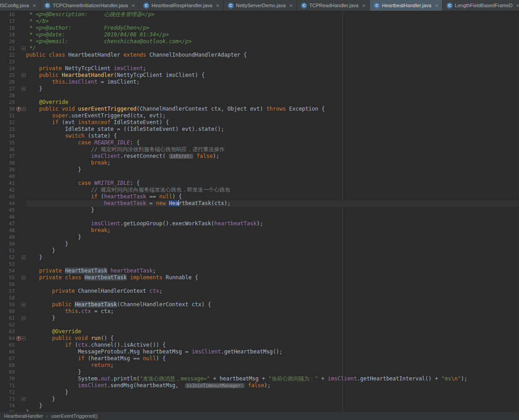  I want to click on gutter: 69, so click(13, 372).